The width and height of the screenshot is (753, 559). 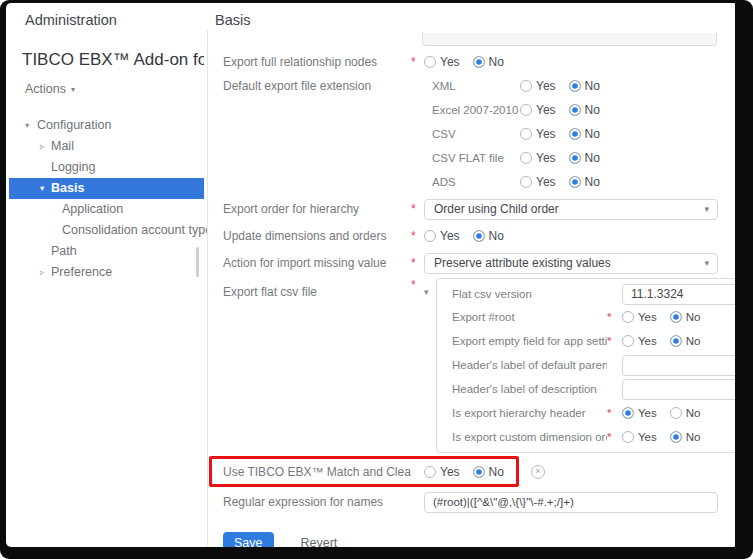 What do you see at coordinates (518, 134) in the screenshot?
I see `extension-options: XMLYesNoExcel 2007-2010YesNoCSVYesNoCSV …` at bounding box center [518, 134].